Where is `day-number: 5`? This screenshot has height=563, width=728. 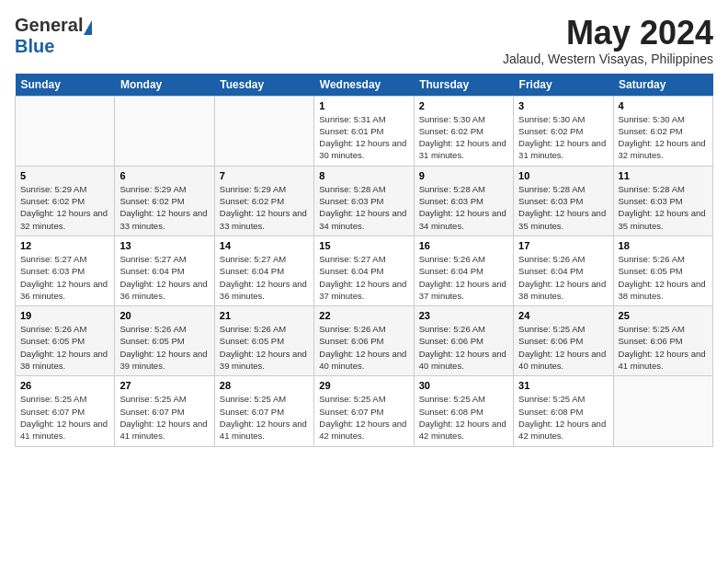
day-number: 5 is located at coordinates (64, 176).